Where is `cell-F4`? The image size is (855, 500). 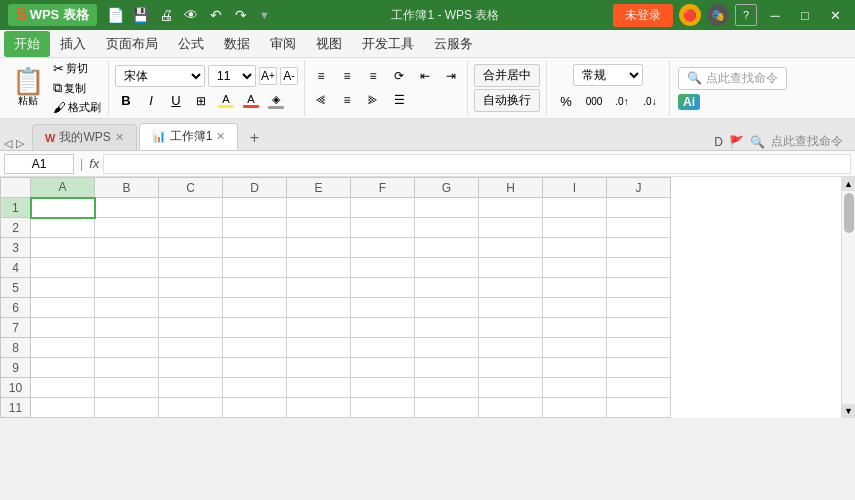
cell-F4 is located at coordinates (383, 268).